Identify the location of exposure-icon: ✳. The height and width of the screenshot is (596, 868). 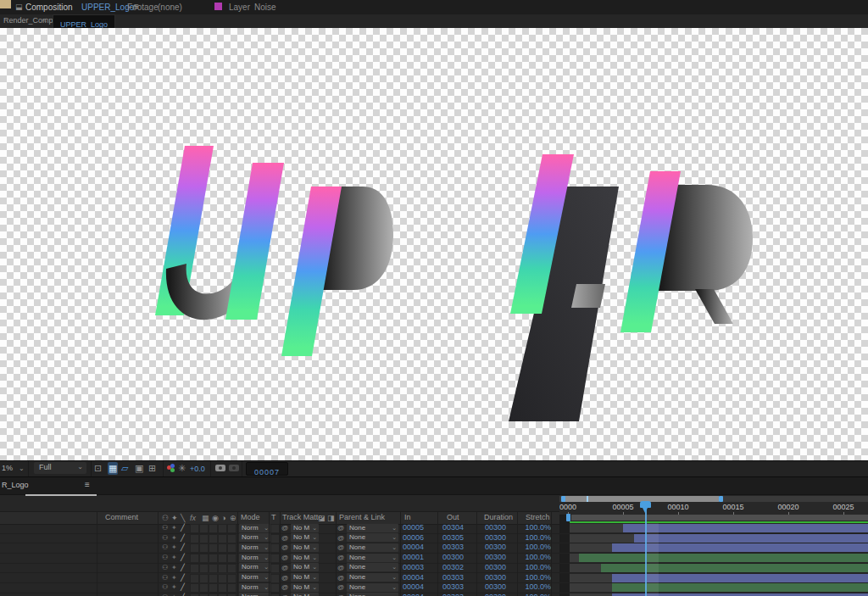
(181, 468).